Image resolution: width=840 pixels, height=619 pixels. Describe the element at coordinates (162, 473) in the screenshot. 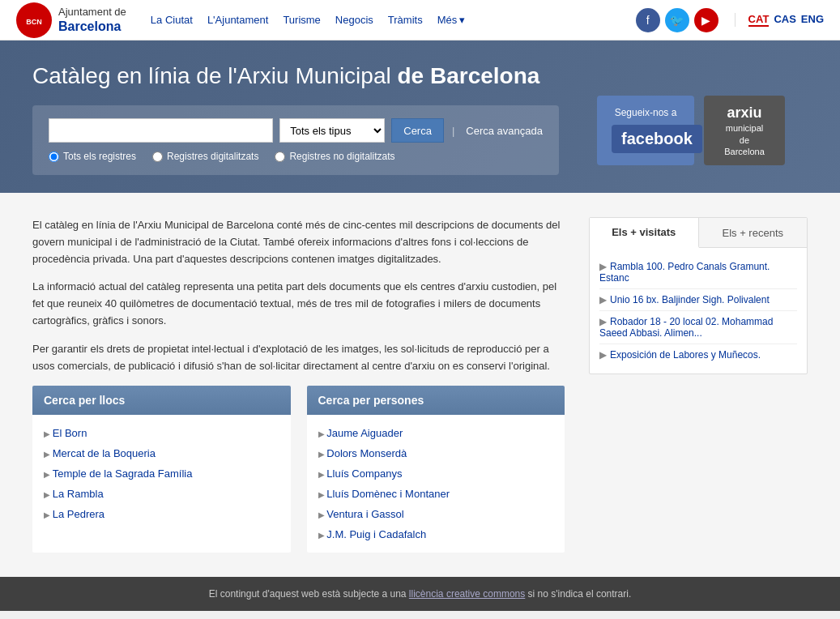

I see `cerca-llocs-content: El BornMercat de la BoqueriaTemple de la…` at that location.